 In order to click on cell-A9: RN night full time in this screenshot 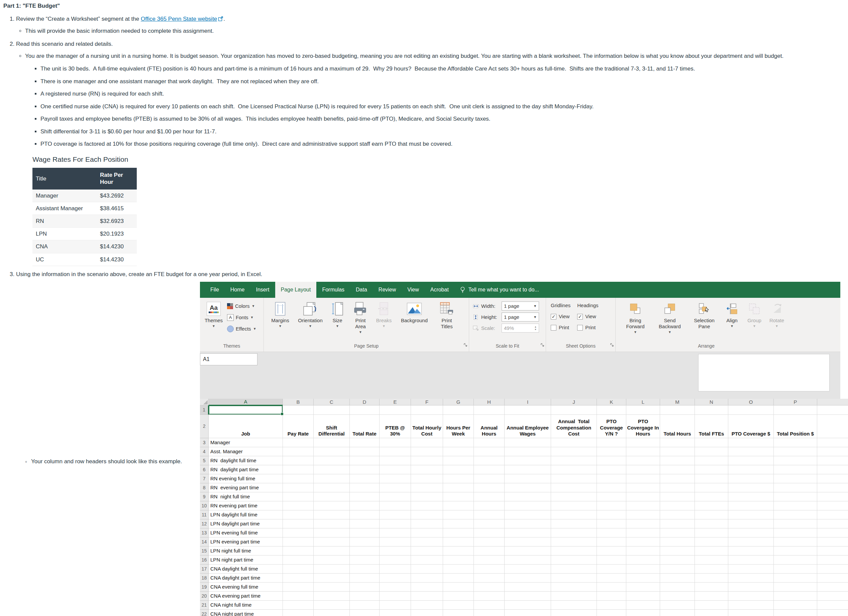, I will do `click(246, 497)`.